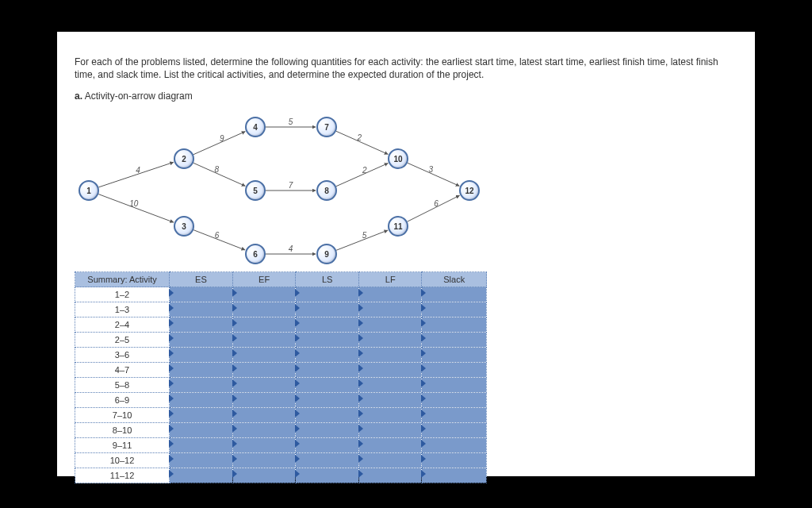 The image size is (812, 508). Describe the element at coordinates (281, 476) in the screenshot. I see `table-row: 11–12` at that location.